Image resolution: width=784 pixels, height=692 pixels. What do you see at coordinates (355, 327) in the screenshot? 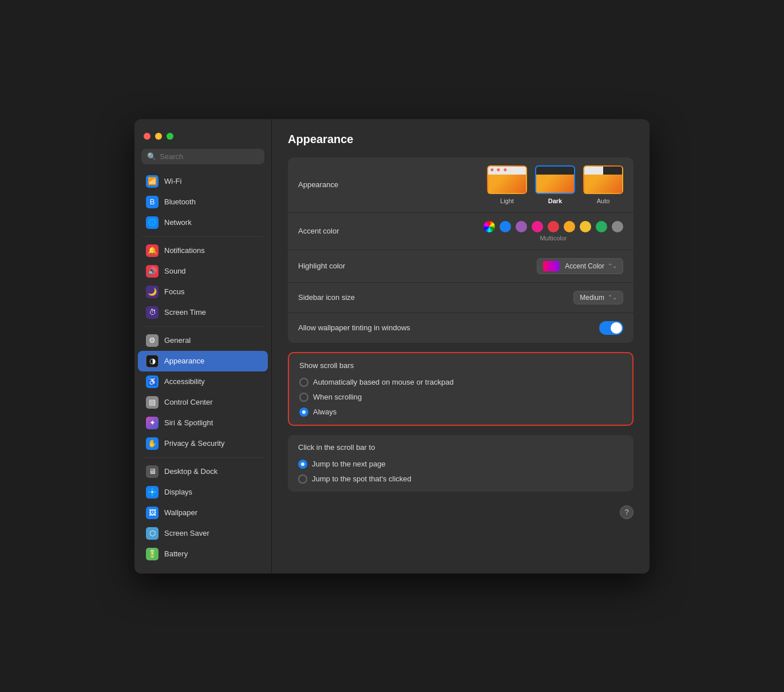
I see `wallpaper-tinting-label: Allow wallpaper tinting in windows` at bounding box center [355, 327].